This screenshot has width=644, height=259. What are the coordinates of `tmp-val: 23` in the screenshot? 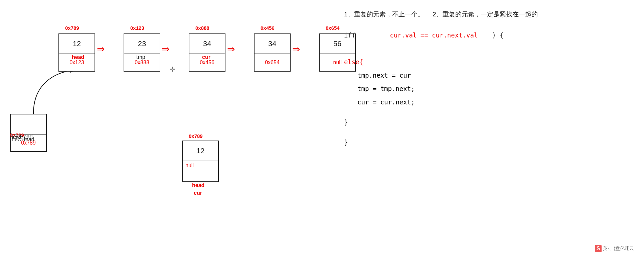 It's located at (142, 44).